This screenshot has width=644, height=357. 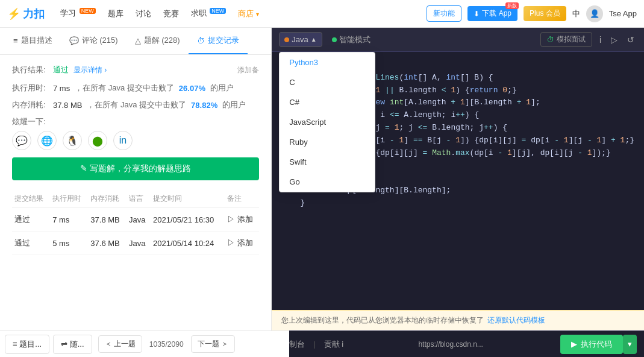 I want to click on plus-button: Plus 会员, so click(x=545, y=13).